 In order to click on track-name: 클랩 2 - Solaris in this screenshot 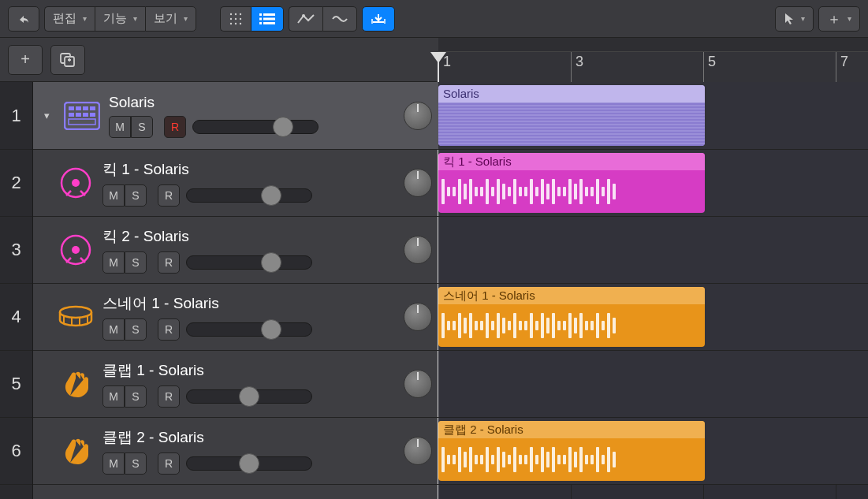, I will do `click(249, 438)`.